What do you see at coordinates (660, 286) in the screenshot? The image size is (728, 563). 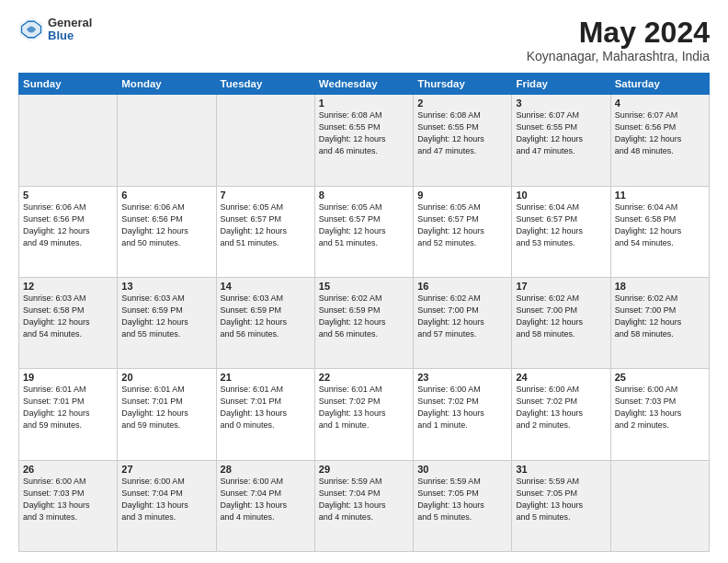 I see `day-number: 18` at bounding box center [660, 286].